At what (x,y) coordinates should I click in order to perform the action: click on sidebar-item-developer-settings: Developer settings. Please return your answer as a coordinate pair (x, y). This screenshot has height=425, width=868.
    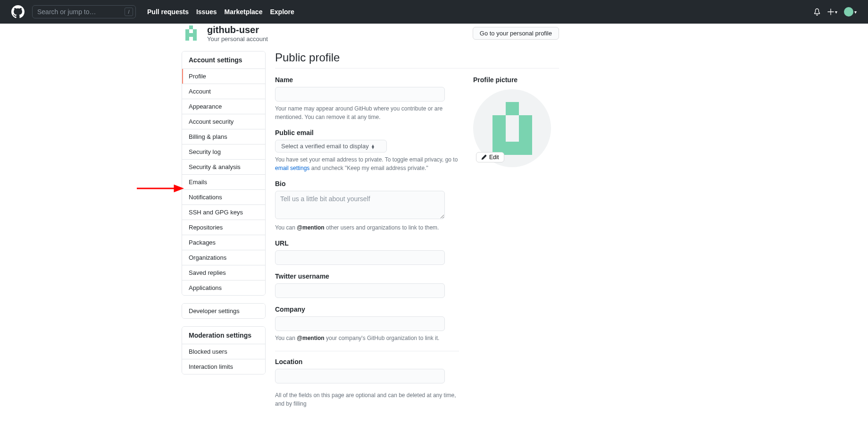
    Looking at the image, I should click on (224, 311).